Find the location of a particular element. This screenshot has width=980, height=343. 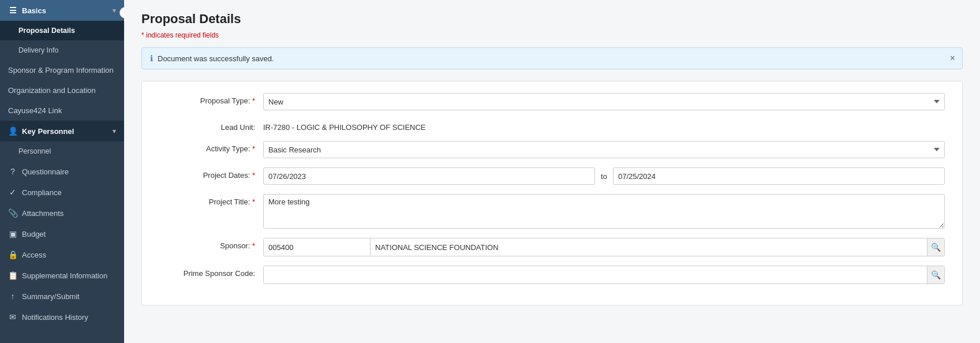

questionnaire-icon: ? is located at coordinates (13, 172).